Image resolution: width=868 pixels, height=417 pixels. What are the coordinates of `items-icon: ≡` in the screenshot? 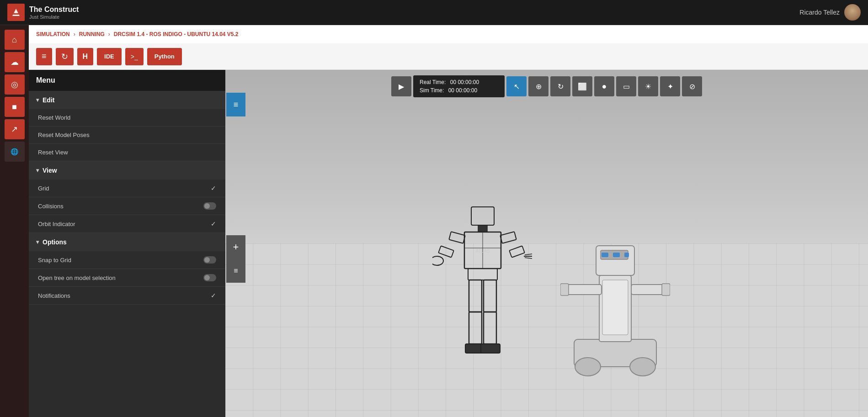 It's located at (236, 271).